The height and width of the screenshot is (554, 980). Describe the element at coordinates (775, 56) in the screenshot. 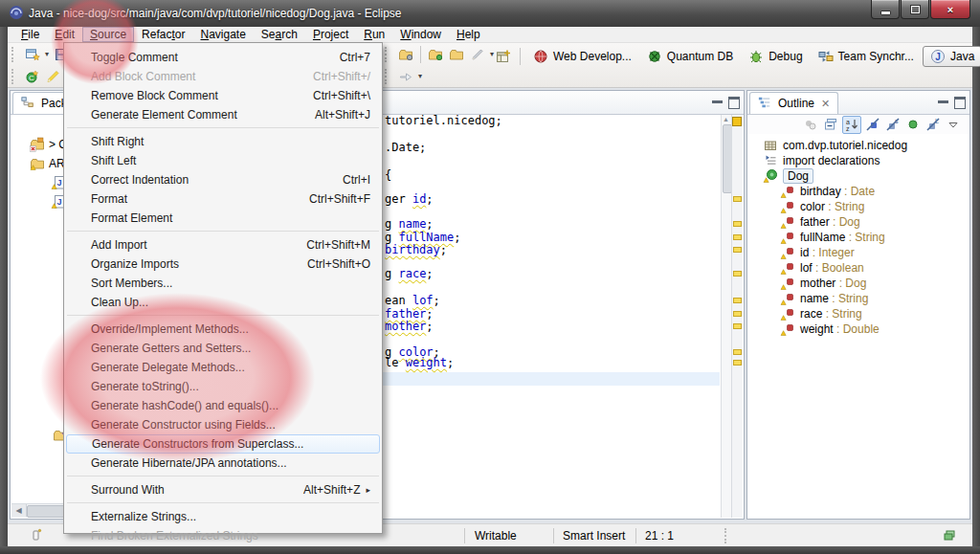

I see `perspective-button-debug: Debug` at that location.